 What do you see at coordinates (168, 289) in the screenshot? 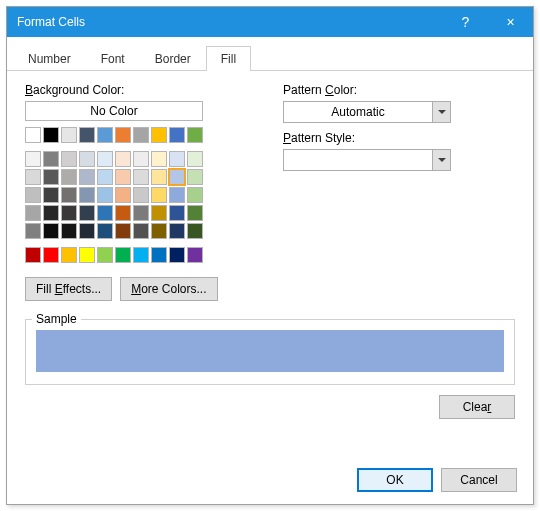
I see `more-colors-button: More Colors...` at bounding box center [168, 289].